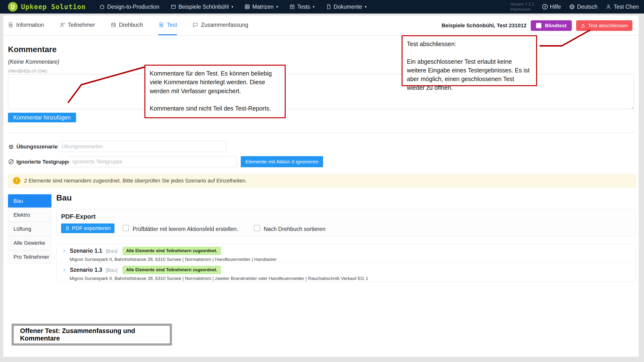  What do you see at coordinates (34, 62) in the screenshot?
I see `no-comments-text: (Keine Kommentare)` at bounding box center [34, 62].